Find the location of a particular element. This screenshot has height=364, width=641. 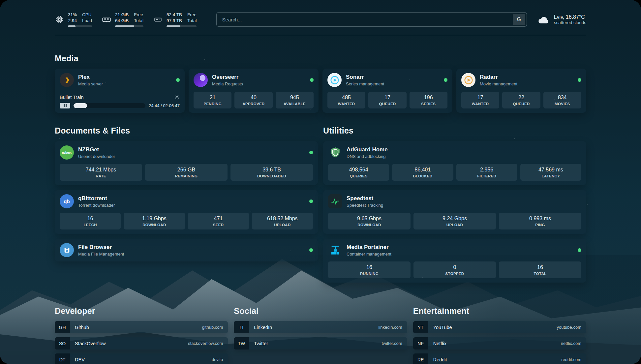

stat-label: SERIES is located at coordinates (429, 104).